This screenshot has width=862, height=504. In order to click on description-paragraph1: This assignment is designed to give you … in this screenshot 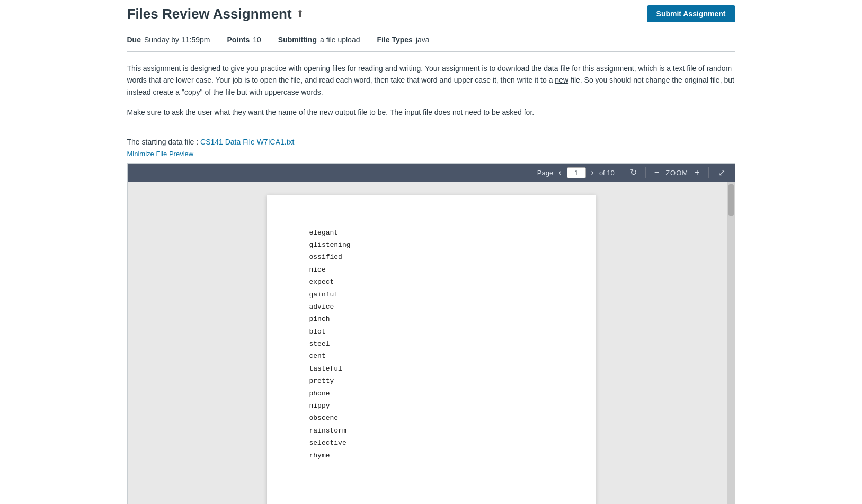, I will do `click(431, 80)`.